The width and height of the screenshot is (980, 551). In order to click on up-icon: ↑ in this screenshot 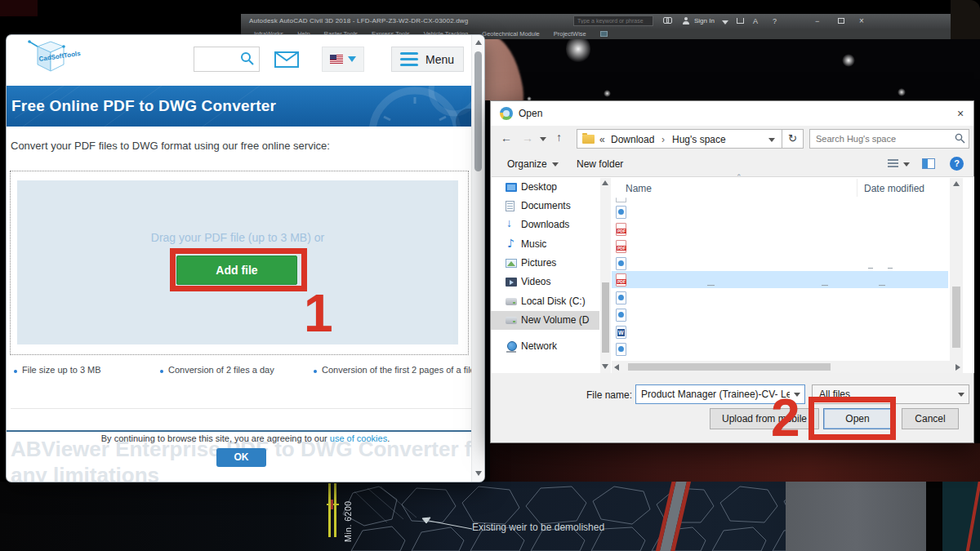, I will do `click(559, 137)`.